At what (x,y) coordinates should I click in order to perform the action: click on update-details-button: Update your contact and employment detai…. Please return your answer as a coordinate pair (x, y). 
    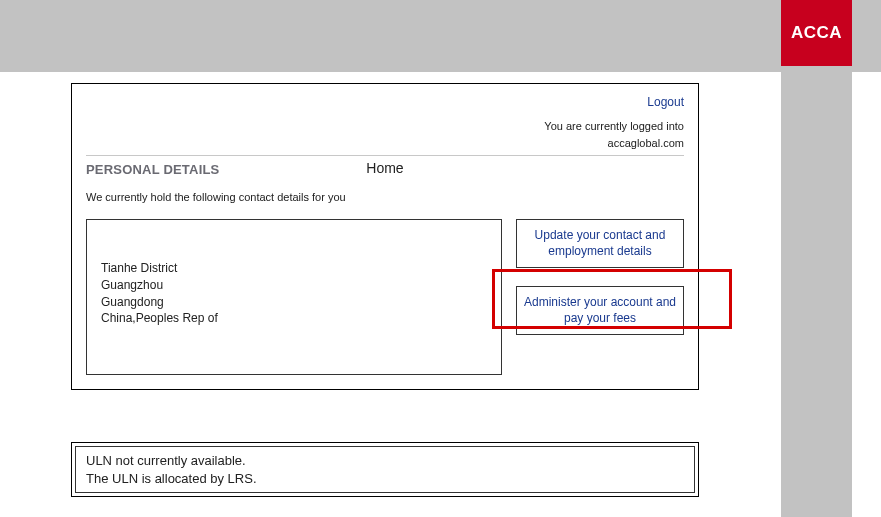
    Looking at the image, I should click on (600, 244).